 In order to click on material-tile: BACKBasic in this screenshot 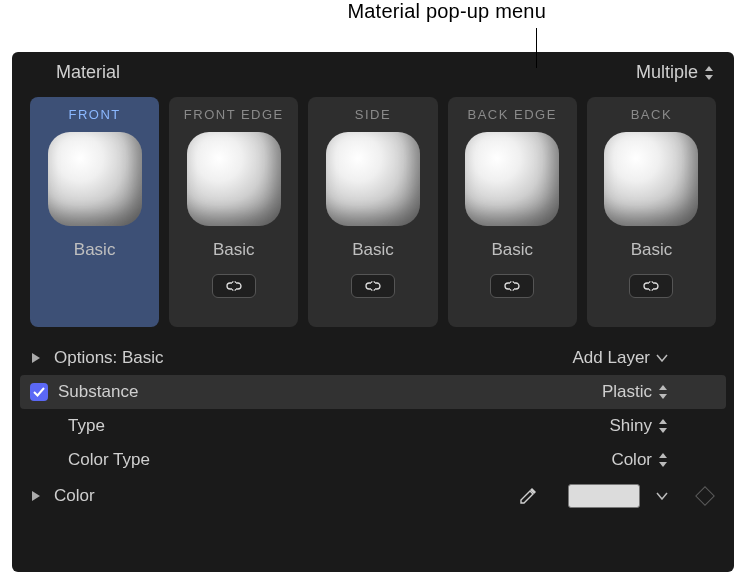, I will do `click(652, 212)`.